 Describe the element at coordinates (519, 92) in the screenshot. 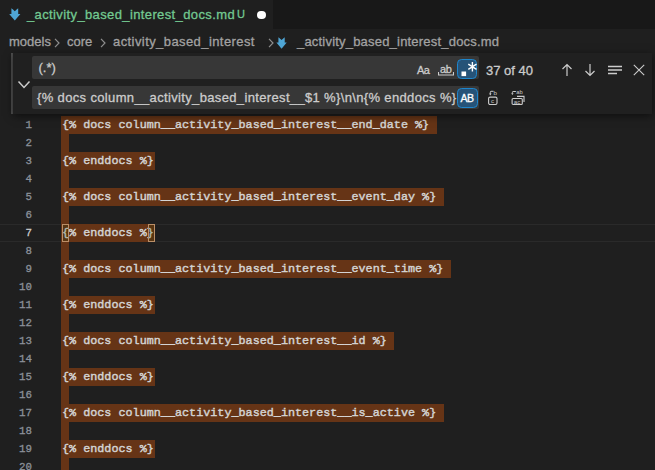

I see `svg-text: ab` at that location.